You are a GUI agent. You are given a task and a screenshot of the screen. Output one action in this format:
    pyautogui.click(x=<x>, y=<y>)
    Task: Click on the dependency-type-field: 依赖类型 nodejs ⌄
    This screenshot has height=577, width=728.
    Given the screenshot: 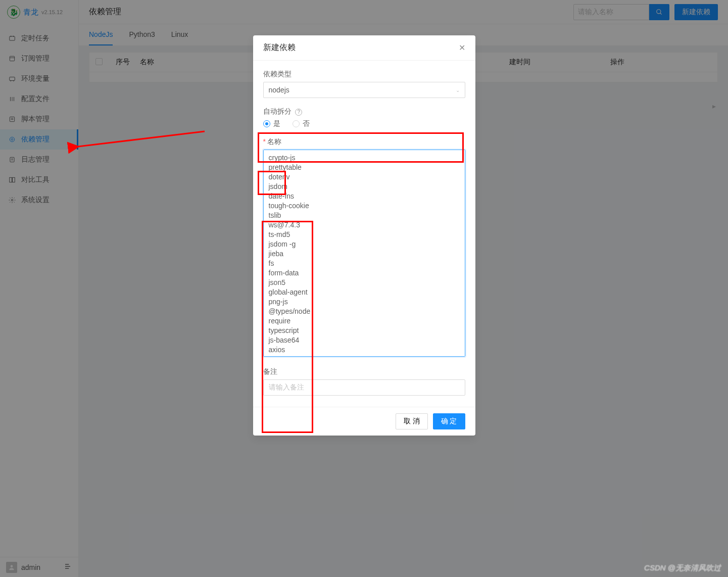 What is the action you would take?
    pyautogui.click(x=364, y=84)
    